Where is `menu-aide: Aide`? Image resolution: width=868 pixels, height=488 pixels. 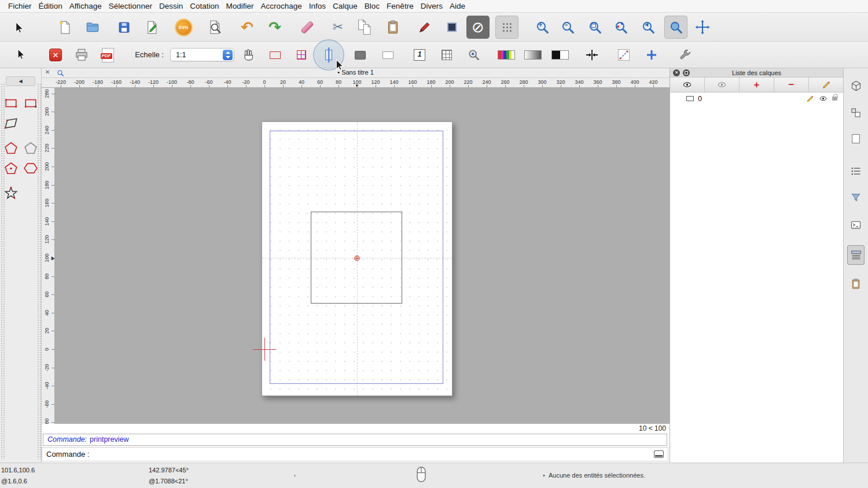
menu-aide: Aide is located at coordinates (457, 6).